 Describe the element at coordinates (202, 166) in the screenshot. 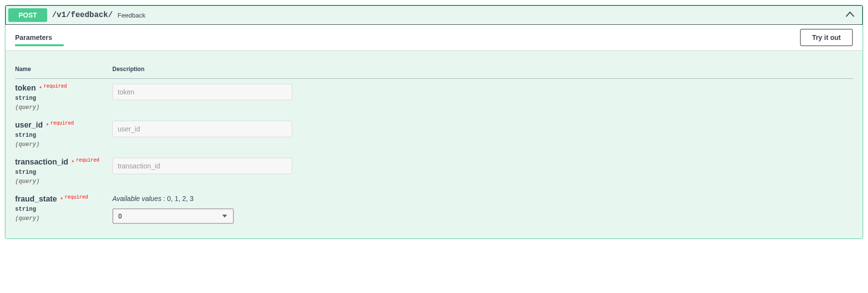

I see `transaction-id-input` at that location.